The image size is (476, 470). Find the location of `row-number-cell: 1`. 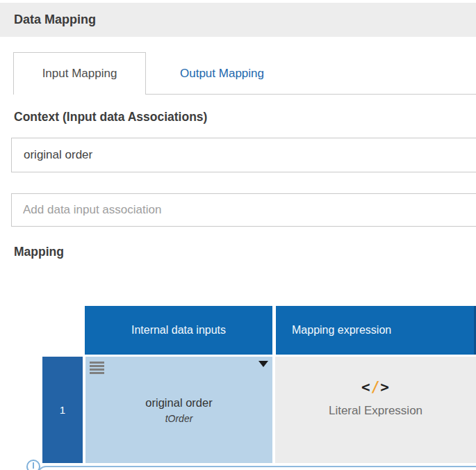

row-number-cell: 1 is located at coordinates (63, 410).